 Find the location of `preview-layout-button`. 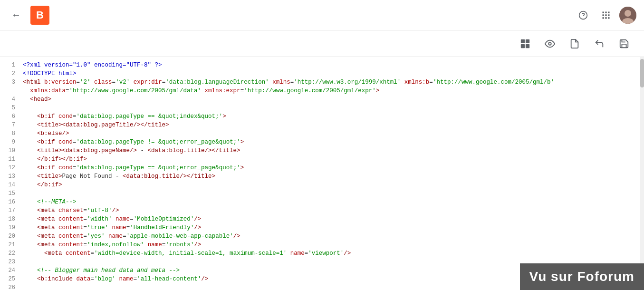

preview-layout-button is located at coordinates (525, 44).